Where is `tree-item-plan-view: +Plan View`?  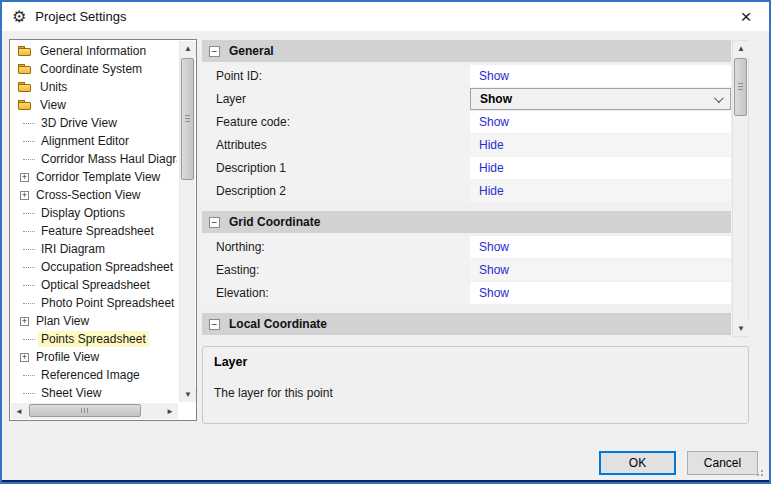
tree-item-plan-view: +Plan View is located at coordinates (94, 321).